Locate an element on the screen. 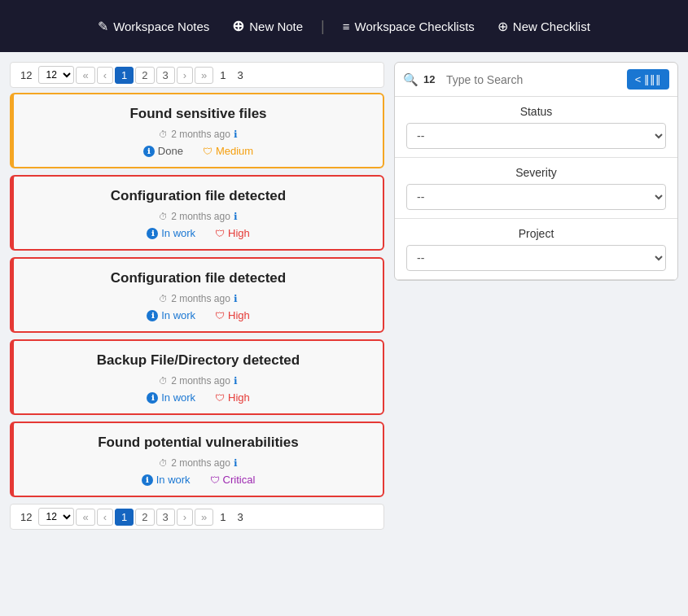  note-tags-5: ℹ In work 🛡 Critical is located at coordinates (199, 480).